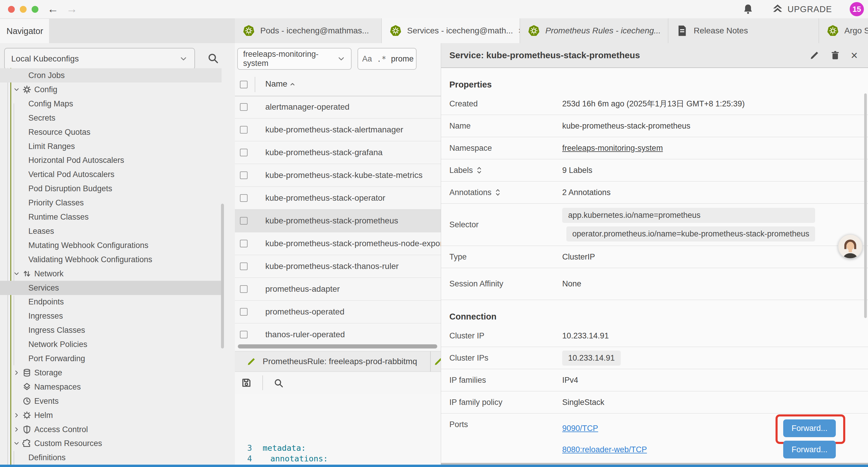 The width and height of the screenshot is (868, 467). What do you see at coordinates (338, 266) in the screenshot?
I see `table-row: kube-prometheus-stack-thanos-ruler` at bounding box center [338, 266].